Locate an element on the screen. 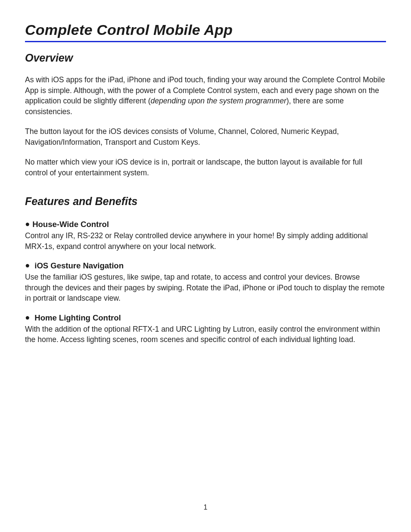 Image resolution: width=411 pixels, height=532 pixels. feature-title: ●House-Wide Control is located at coordinates (206, 224).